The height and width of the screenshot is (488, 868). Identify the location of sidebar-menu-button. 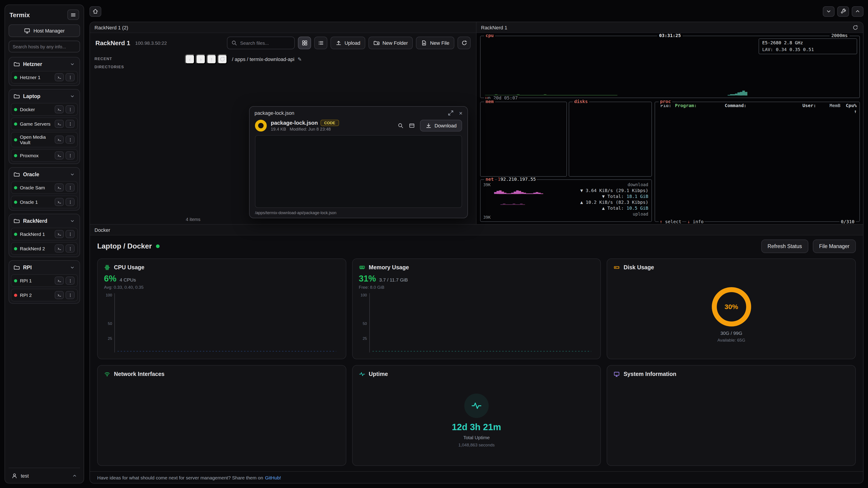
(73, 15).